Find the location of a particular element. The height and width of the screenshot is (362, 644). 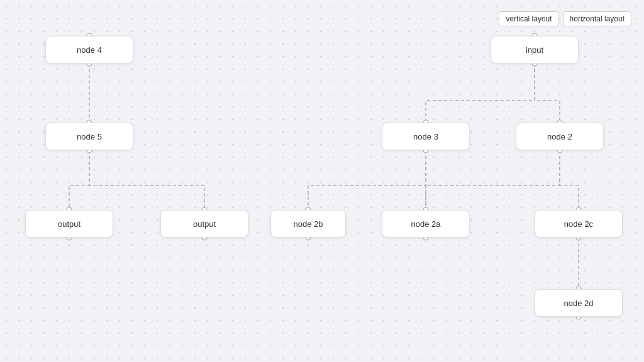

toolbar: vertical layout horizontal layout is located at coordinates (565, 19).